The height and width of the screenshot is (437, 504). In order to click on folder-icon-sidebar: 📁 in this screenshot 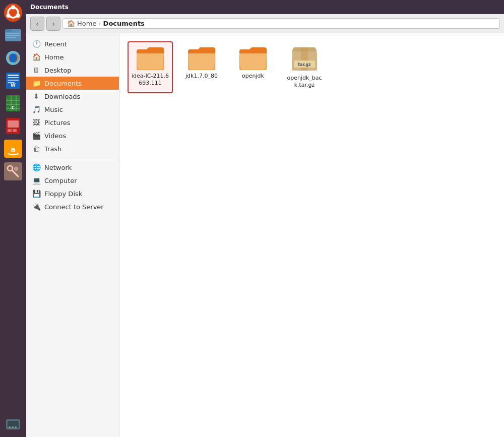, I will do `click(36, 83)`.